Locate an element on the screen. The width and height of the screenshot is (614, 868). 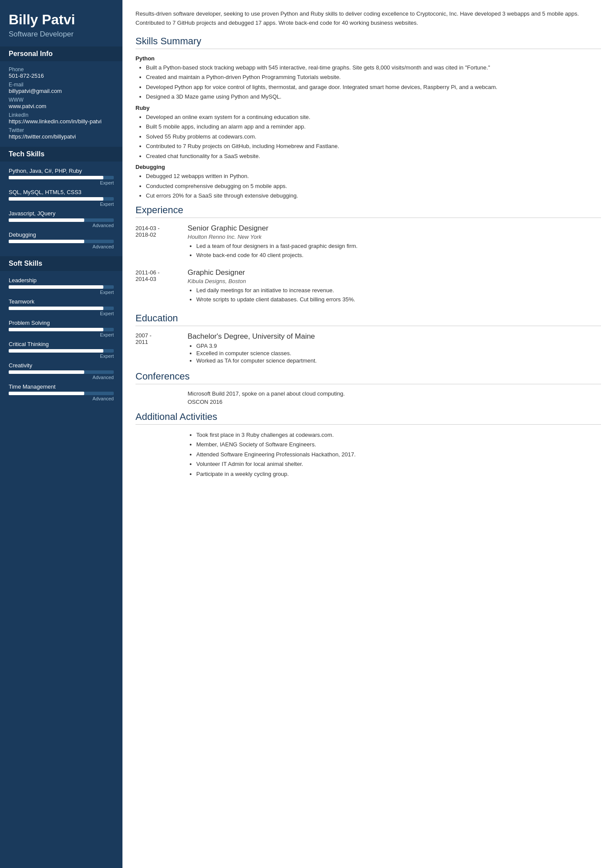
conference-entry: Microsoft Build 2017, spoke on a panel a… is located at coordinates (266, 393).